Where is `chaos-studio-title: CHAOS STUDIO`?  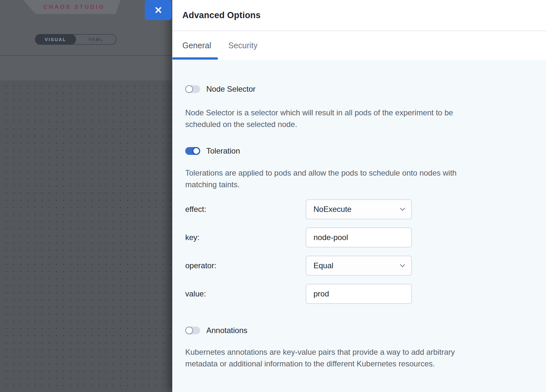
chaos-studio-title: CHAOS STUDIO is located at coordinates (72, 7).